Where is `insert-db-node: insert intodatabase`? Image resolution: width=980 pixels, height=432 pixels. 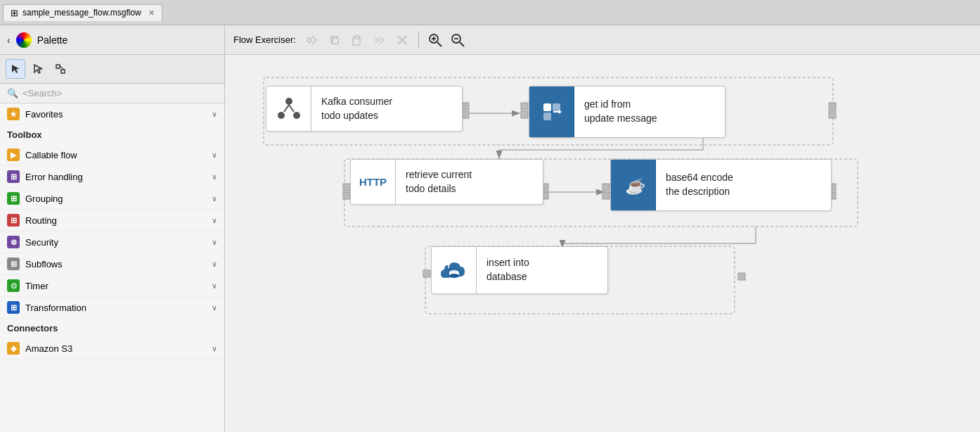
insert-db-node: insert intodatabase is located at coordinates (520, 270).